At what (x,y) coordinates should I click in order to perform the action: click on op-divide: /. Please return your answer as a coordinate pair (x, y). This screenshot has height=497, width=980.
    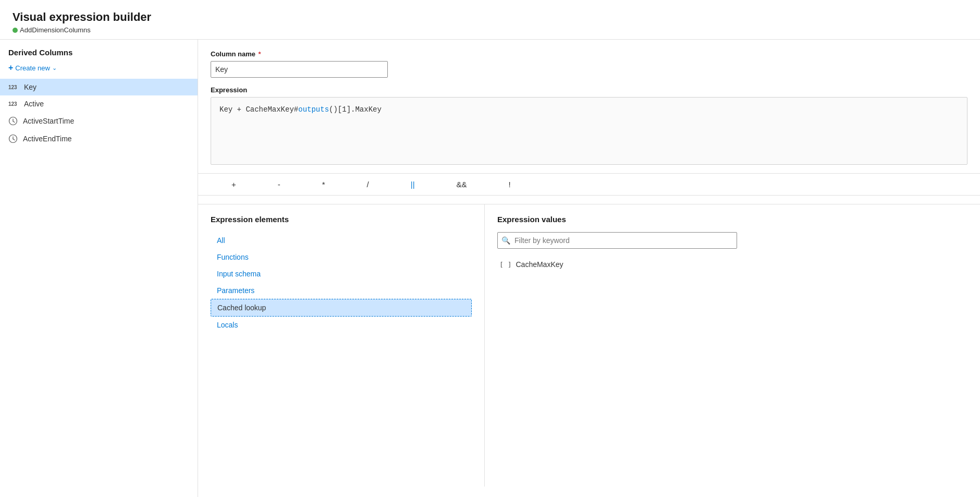
    Looking at the image, I should click on (368, 185).